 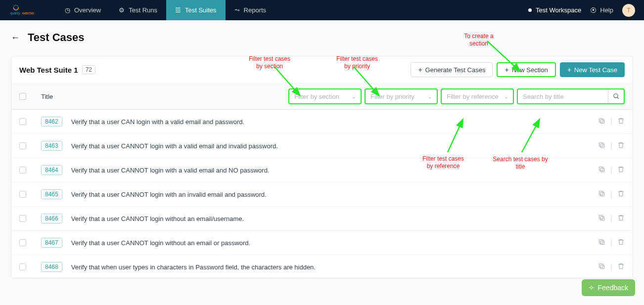 What do you see at coordinates (456, 70) in the screenshot?
I see `button-label: Generate Test Cases` at bounding box center [456, 70].